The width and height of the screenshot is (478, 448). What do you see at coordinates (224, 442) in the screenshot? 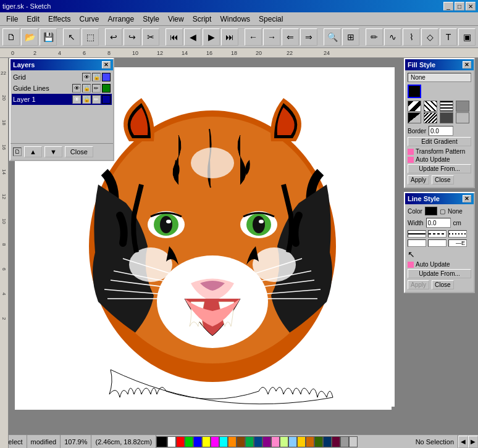
I see `palette-cyan` at bounding box center [224, 442].